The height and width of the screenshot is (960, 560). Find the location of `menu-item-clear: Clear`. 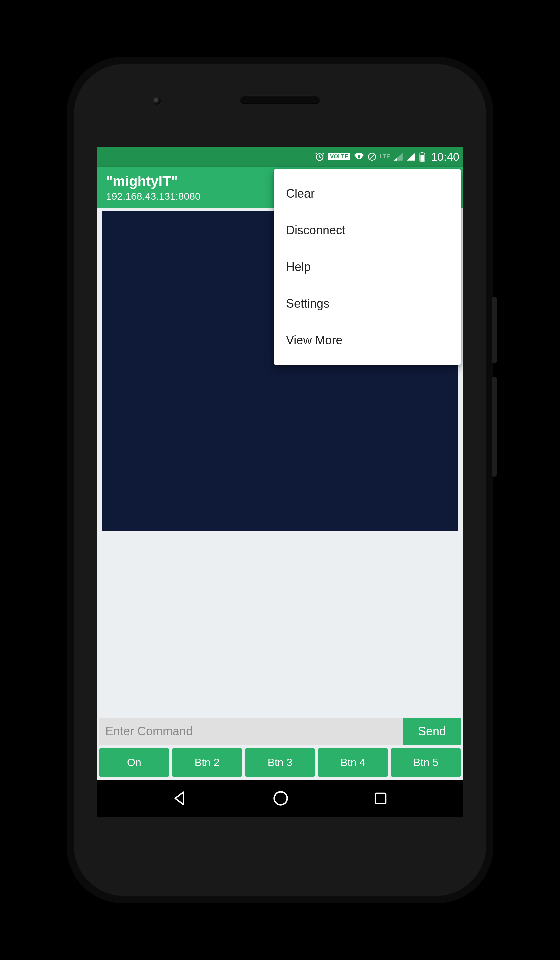

menu-item-clear: Clear is located at coordinates (367, 194).